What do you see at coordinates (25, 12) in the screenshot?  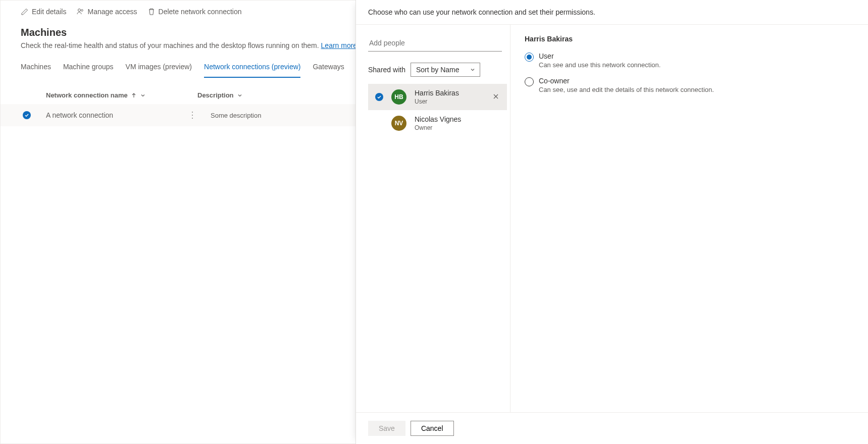 I see `pencil-icon` at bounding box center [25, 12].